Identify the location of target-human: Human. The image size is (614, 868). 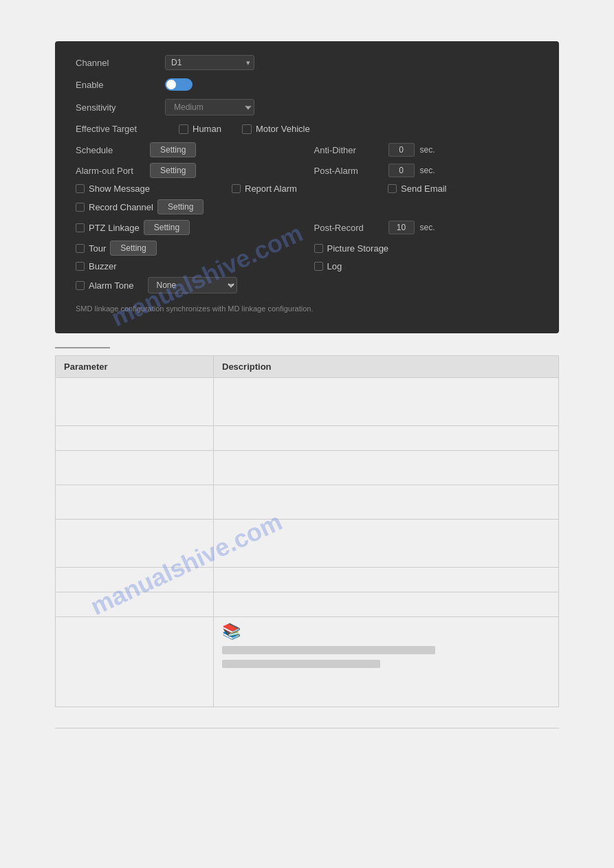
(200, 129).